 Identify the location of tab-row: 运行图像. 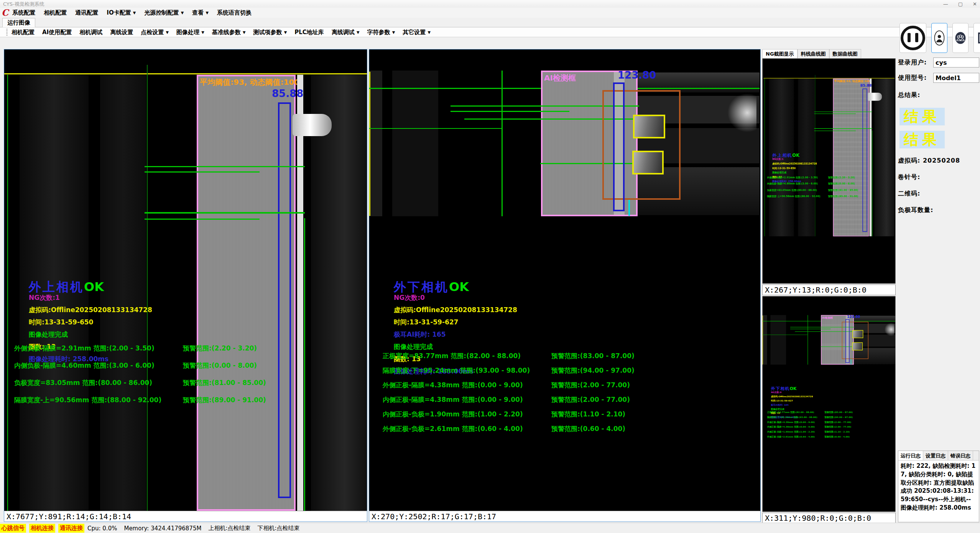
(490, 22).